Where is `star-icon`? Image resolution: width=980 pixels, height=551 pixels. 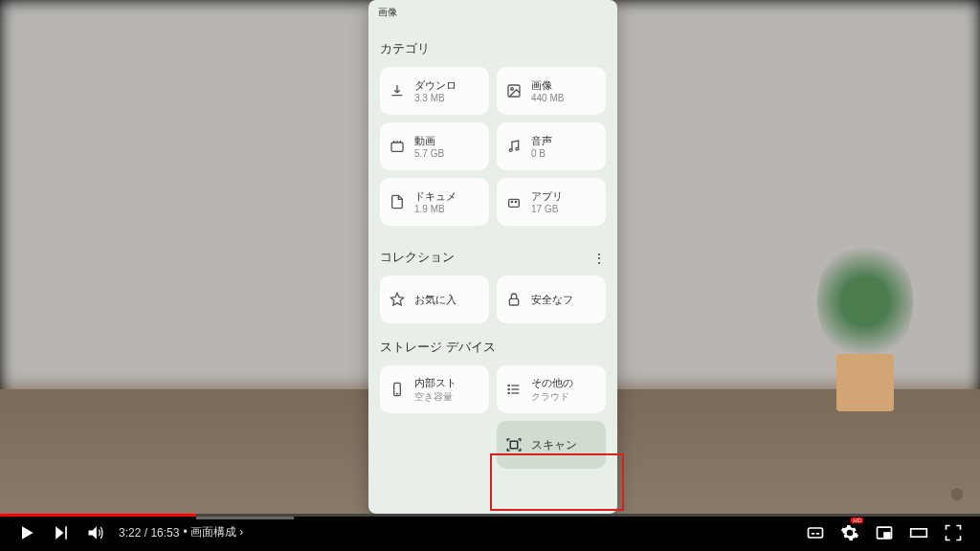
star-icon is located at coordinates (397, 299).